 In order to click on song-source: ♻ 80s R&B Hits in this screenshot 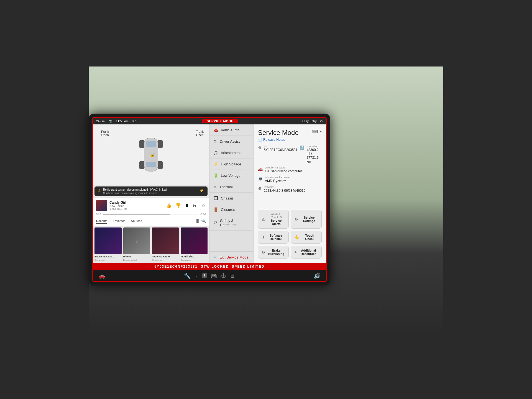, I will do `click(136, 209)`.